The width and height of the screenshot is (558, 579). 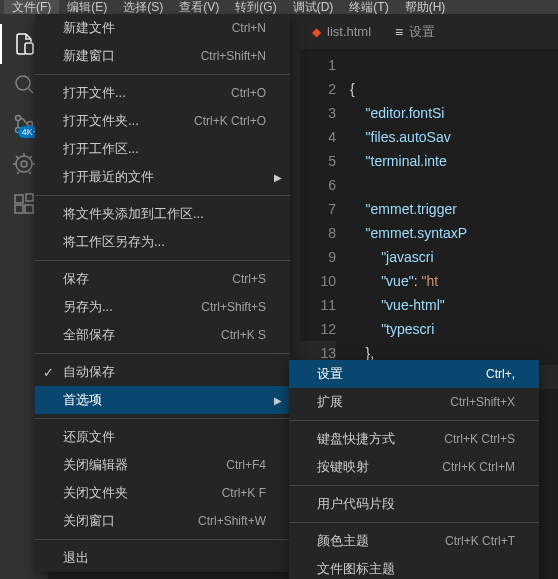 What do you see at coordinates (162, 335) in the screenshot?
I see `menu-save-all: 全部保存Ctrl+K S` at bounding box center [162, 335].